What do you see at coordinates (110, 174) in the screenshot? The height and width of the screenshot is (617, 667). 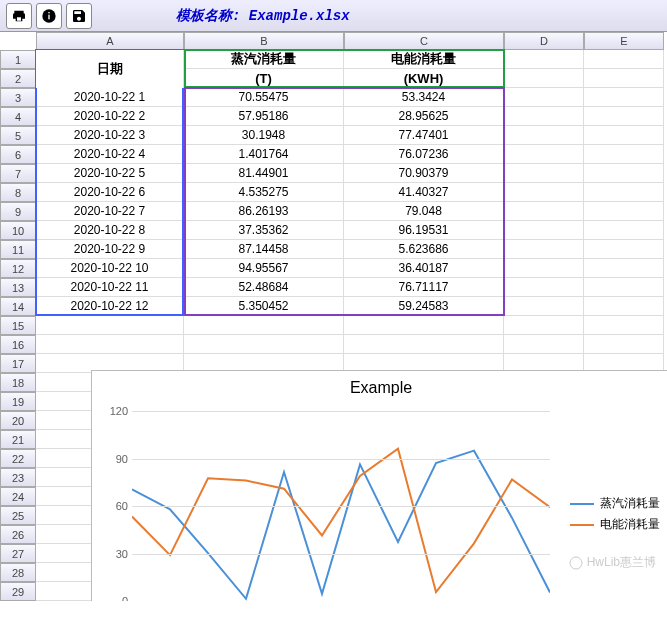 I see `cell: 2020-10-22 5` at bounding box center [110, 174].